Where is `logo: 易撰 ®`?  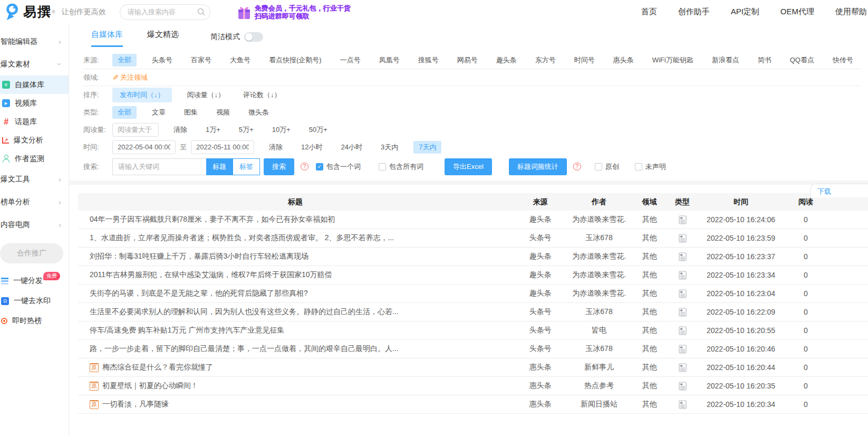 logo: 易撰 ® is located at coordinates (31, 12).